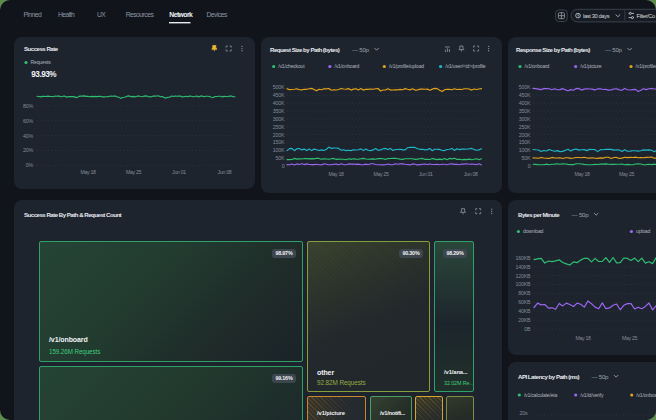 Image resolution: width=656 pixels, height=420 pixels. Describe the element at coordinates (553, 50) in the screenshot. I see `svg-text: Response Size by Path (bytes)` at that location.